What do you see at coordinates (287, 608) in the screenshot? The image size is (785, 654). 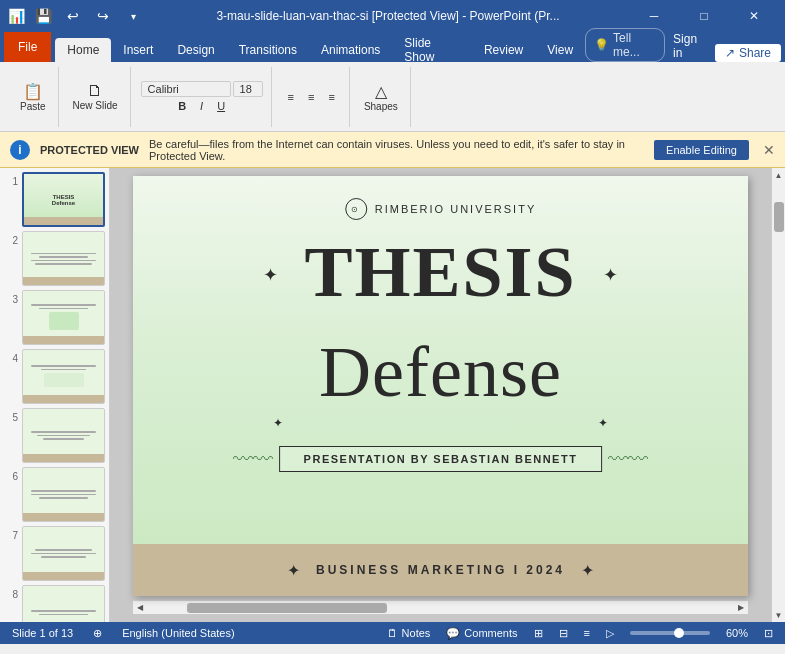 I see `scroll-thumb-h` at bounding box center [287, 608].